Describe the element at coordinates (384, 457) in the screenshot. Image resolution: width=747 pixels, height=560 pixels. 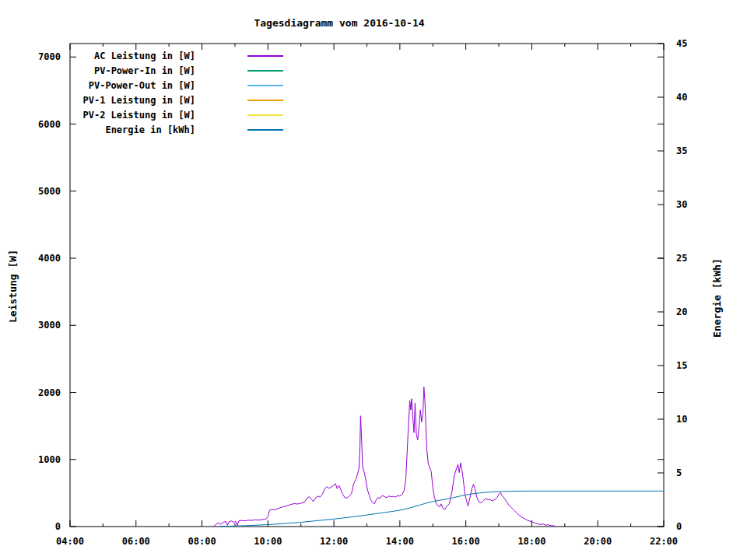
I see `series-line-ac-leistung-in-w` at that location.